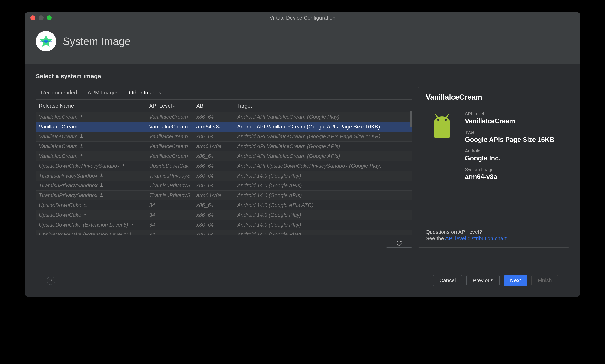  What do you see at coordinates (91, 225) in the screenshot?
I see `cell-release: UpsideDownCake (Extension Level 8)` at bounding box center [91, 225].